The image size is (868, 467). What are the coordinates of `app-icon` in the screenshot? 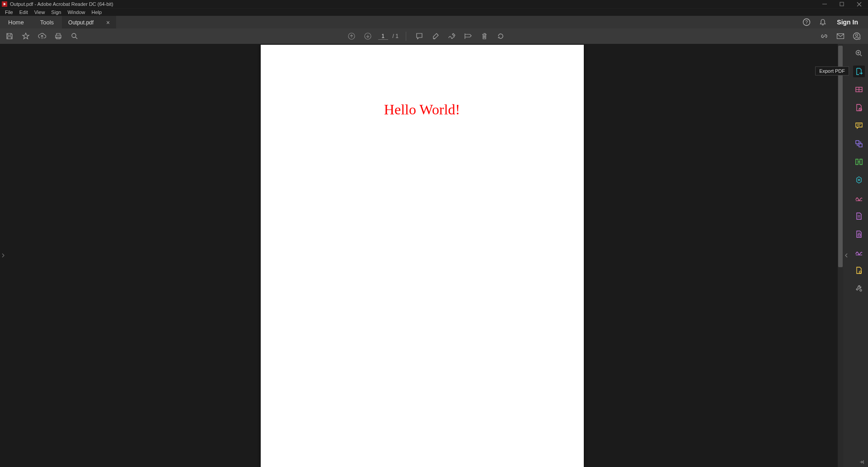 It's located at (5, 4).